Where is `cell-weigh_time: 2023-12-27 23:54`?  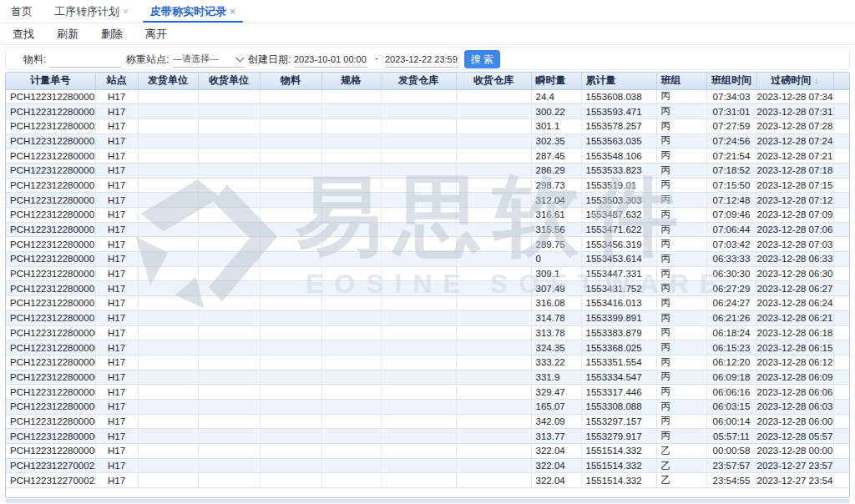
cell-weigh_time: 2023-12-27 23:54 is located at coordinates (795, 481).